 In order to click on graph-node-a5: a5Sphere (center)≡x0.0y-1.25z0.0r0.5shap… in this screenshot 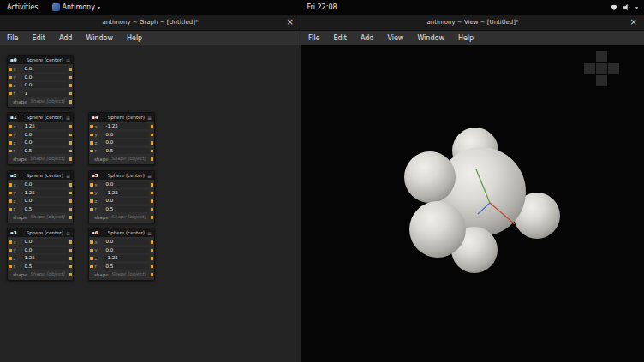, I will do `click(122, 197)`.